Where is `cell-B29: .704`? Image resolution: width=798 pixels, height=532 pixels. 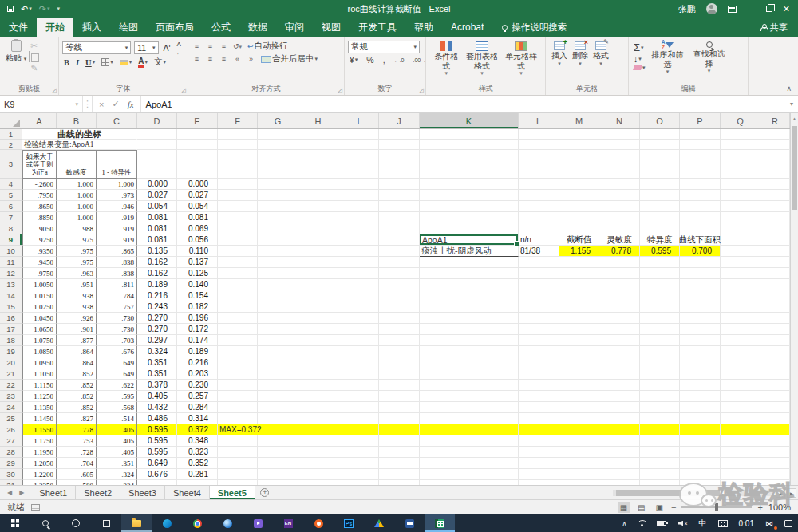 cell-B29: .704 is located at coordinates (77, 463).